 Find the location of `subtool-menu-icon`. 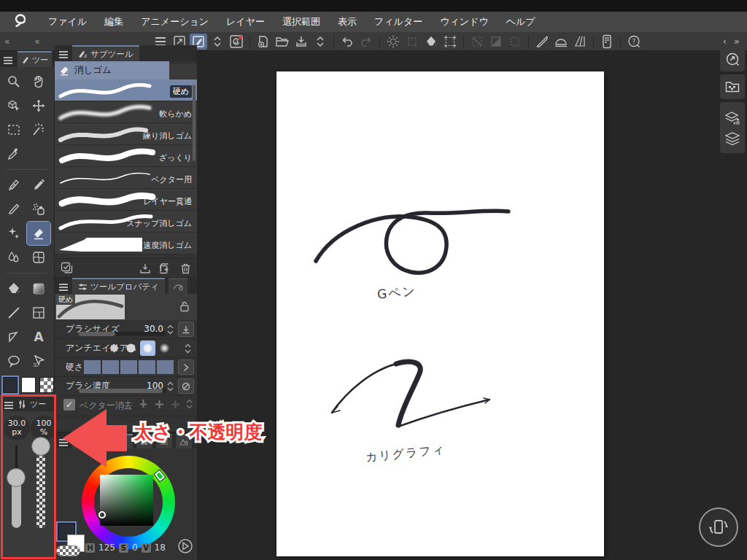

subtool-menu-icon is located at coordinates (63, 53).